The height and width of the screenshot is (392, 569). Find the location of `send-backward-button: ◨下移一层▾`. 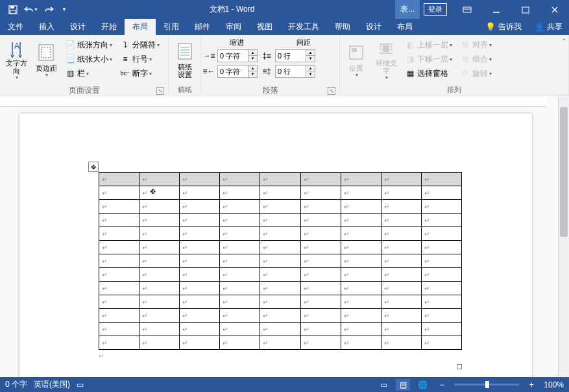

send-backward-button: ◨下移一层▾ is located at coordinates (428, 59).